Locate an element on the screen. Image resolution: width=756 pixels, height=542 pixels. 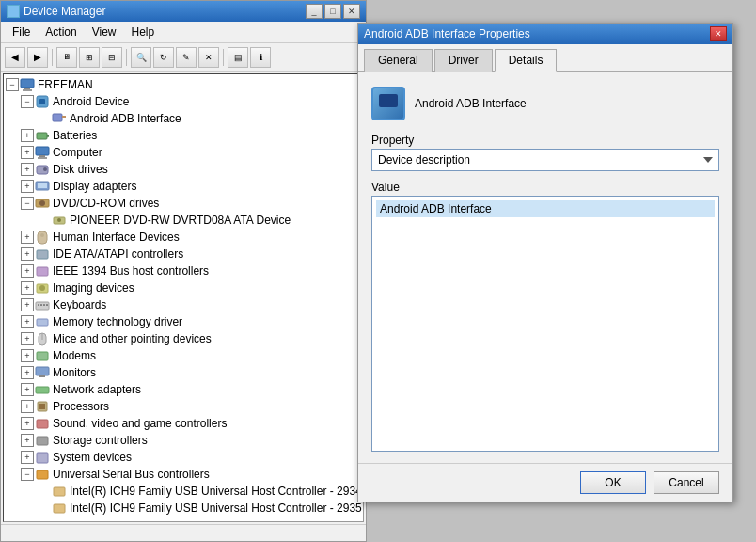
tree-item-android-device: Android Device is located at coordinates (183, 102).